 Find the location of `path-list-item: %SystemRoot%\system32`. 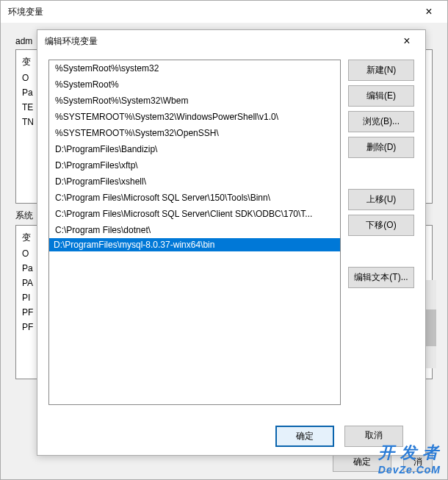

path-list-item: %SystemRoot%\system32 is located at coordinates (195, 68).